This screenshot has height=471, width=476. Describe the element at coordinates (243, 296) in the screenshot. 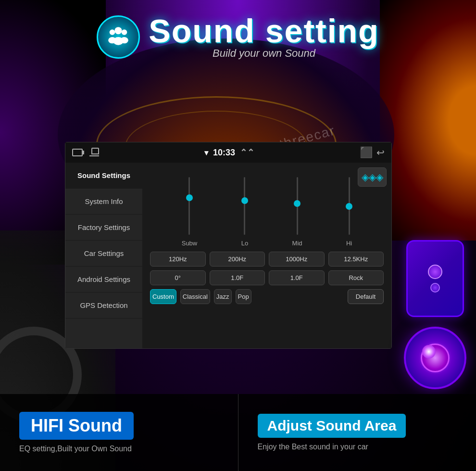

I see `preset-btn-pop: Pop` at that location.